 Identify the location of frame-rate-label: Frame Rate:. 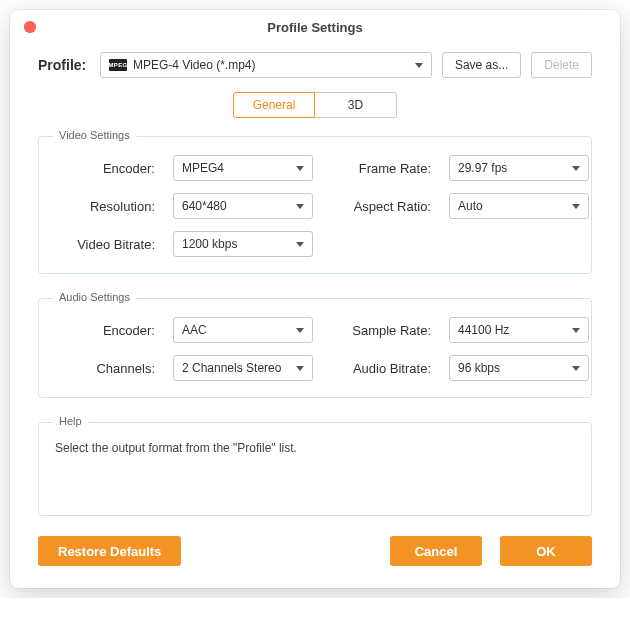
(381, 168).